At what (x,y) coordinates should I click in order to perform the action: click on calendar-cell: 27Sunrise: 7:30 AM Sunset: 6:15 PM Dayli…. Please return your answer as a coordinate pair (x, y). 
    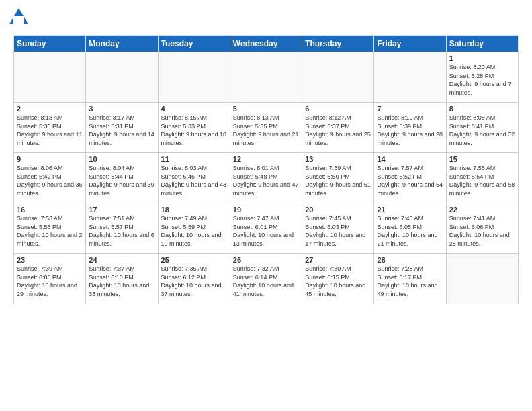
    Looking at the image, I should click on (339, 279).